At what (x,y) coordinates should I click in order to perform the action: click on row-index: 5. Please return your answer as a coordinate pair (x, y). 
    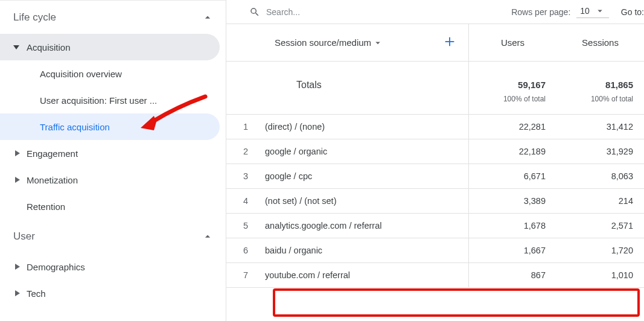
    Looking at the image, I should click on (241, 226).